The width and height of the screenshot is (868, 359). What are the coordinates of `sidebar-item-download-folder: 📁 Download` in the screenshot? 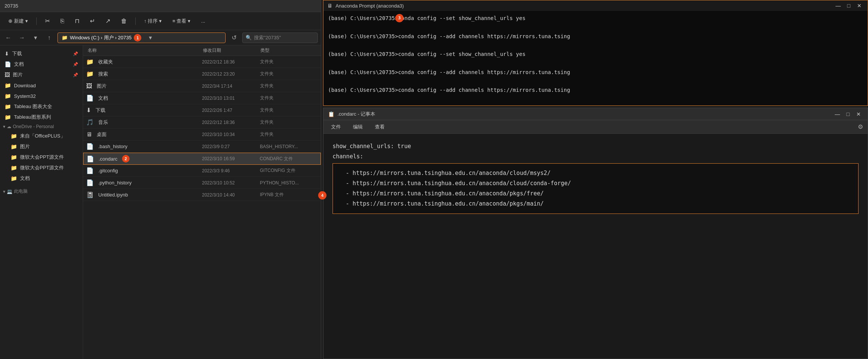 It's located at (42, 85).